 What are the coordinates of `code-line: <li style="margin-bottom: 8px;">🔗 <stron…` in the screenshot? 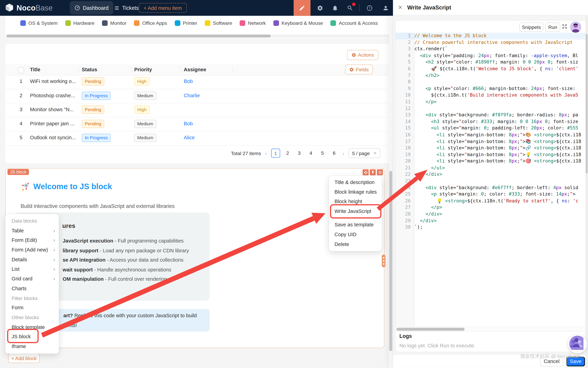 It's located at (500, 148).